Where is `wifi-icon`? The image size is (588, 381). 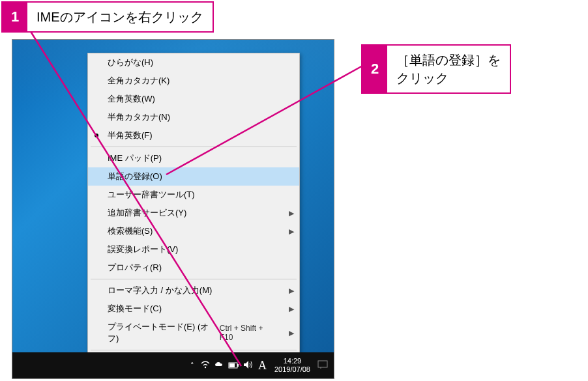
wifi-icon is located at coordinates (205, 365).